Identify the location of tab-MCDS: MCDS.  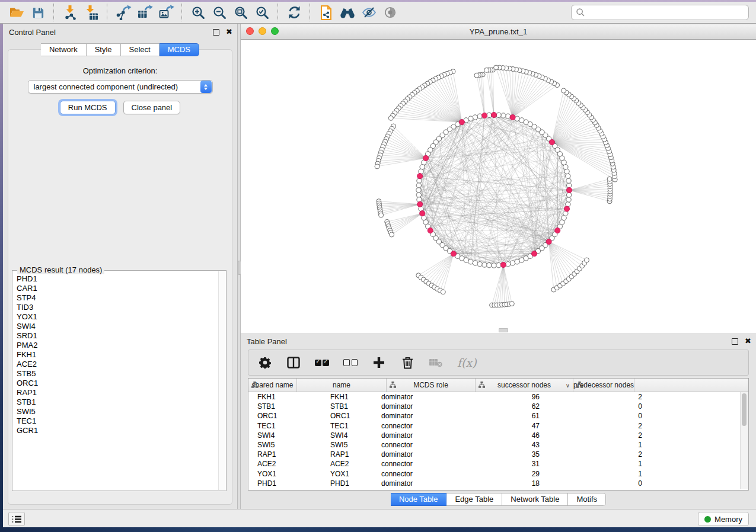
(179, 50).